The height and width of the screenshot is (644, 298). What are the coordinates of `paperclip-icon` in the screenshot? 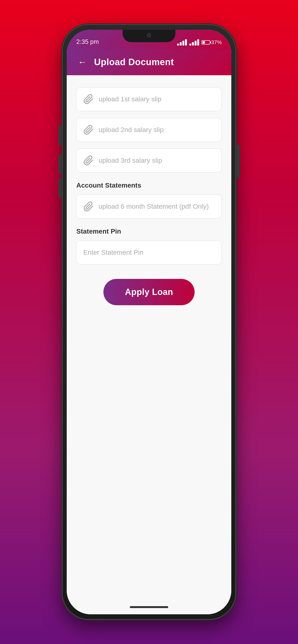 It's located at (89, 99).